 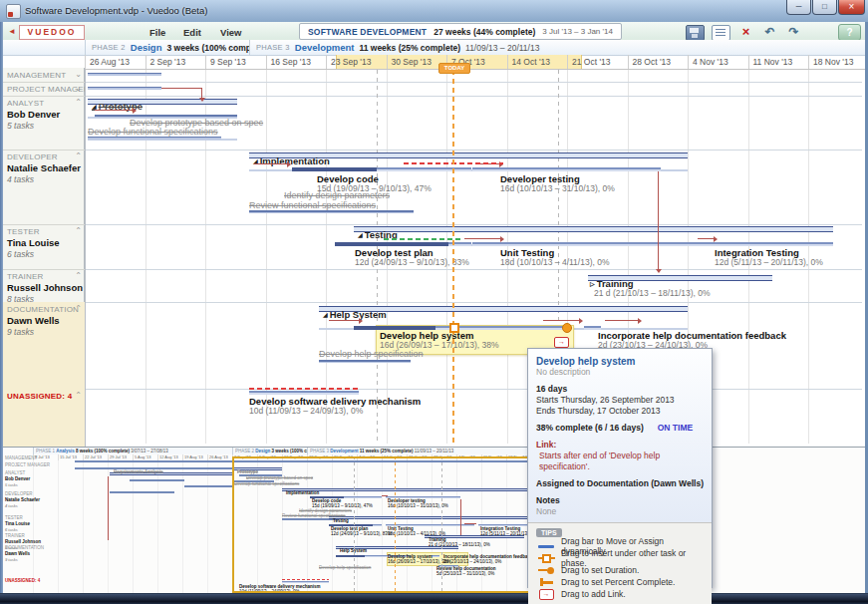 I want to click on timeline-date-cell: 11 Nov '13, so click(x=779, y=62).